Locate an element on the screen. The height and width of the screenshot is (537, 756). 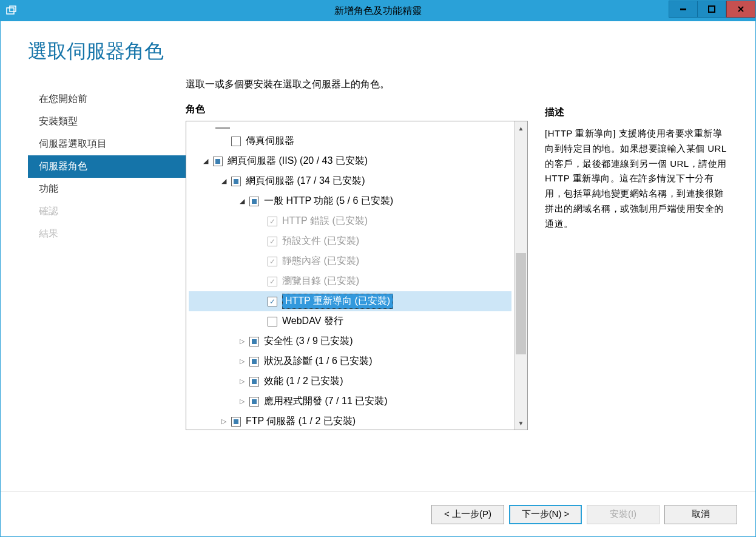
sidebar-step-2: 伺服器選取項目 is located at coordinates (107, 144).